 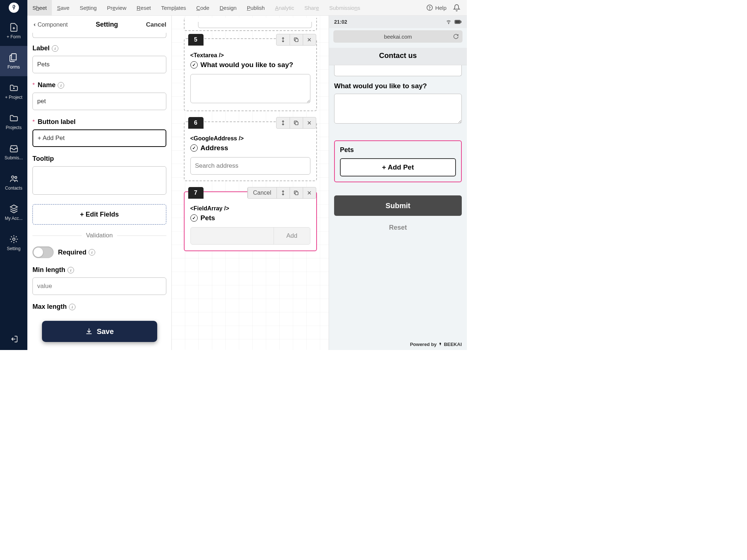 What do you see at coordinates (57, 122) in the screenshot?
I see `field-label: Button label` at bounding box center [57, 122].